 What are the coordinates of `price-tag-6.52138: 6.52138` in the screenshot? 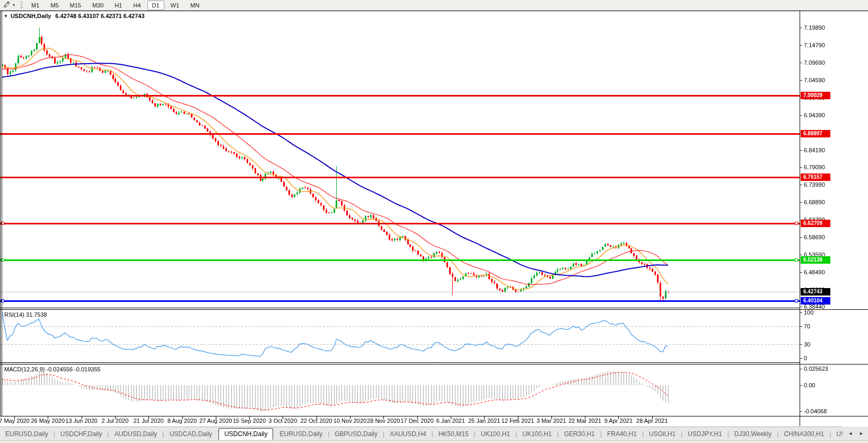 It's located at (816, 260).